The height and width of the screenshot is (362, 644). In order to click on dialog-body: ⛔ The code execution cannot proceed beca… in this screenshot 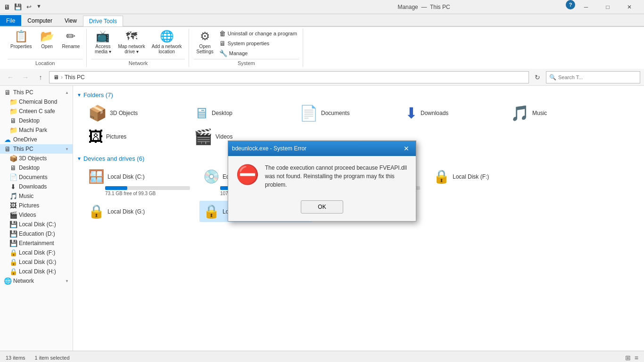, I will do `click(322, 176)`.